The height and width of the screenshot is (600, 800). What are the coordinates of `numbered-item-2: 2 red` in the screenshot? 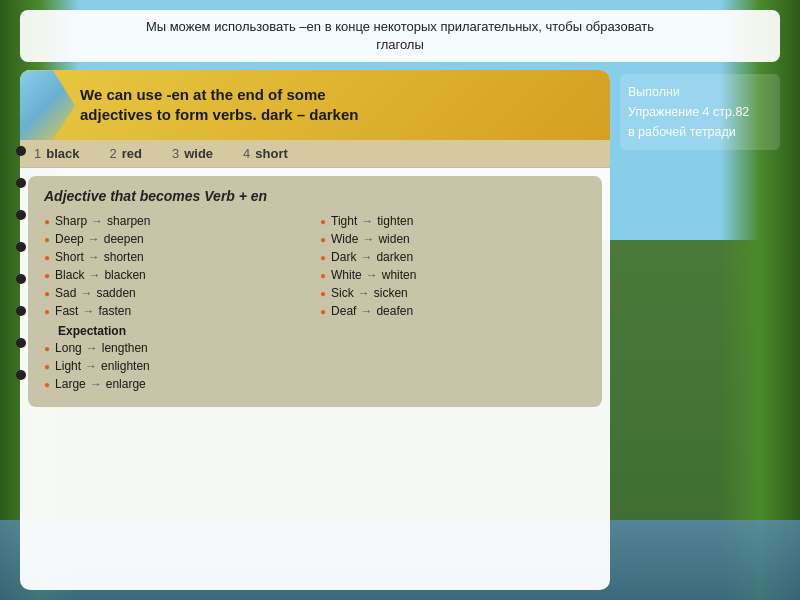 It's located at (125, 154).